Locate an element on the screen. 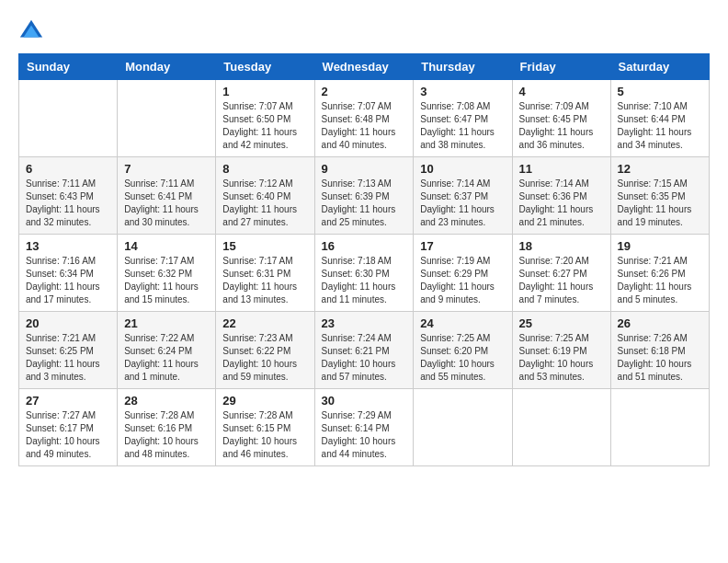 This screenshot has width=728, height=563. day-number: 16 is located at coordinates (364, 247).